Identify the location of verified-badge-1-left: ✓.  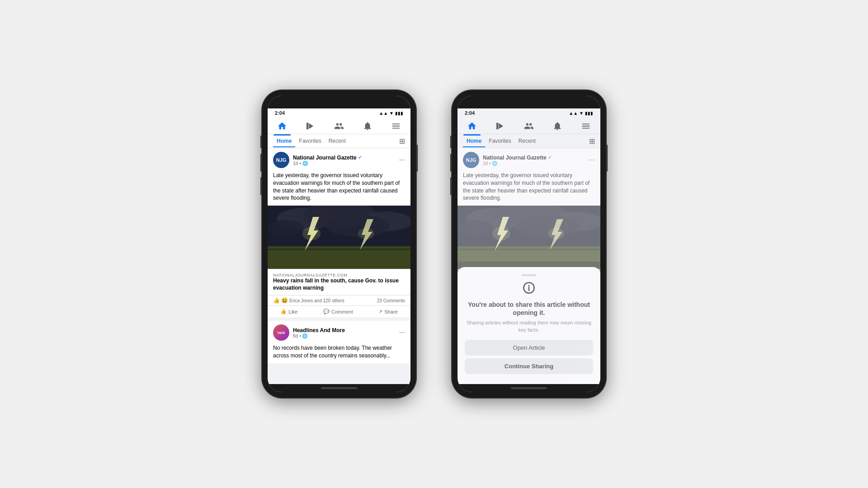
(360, 157).